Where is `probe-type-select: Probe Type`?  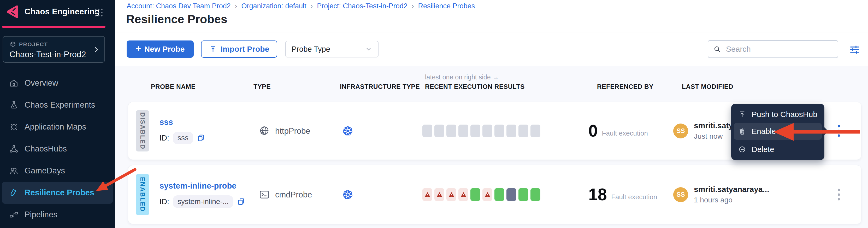 probe-type-select: Probe Type is located at coordinates (332, 49).